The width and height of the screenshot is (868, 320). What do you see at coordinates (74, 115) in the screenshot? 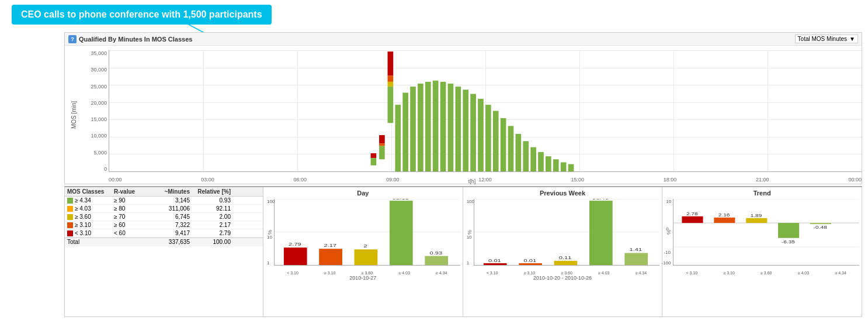
I see `y-axis-label: MOS [min]` at bounding box center [74, 115].